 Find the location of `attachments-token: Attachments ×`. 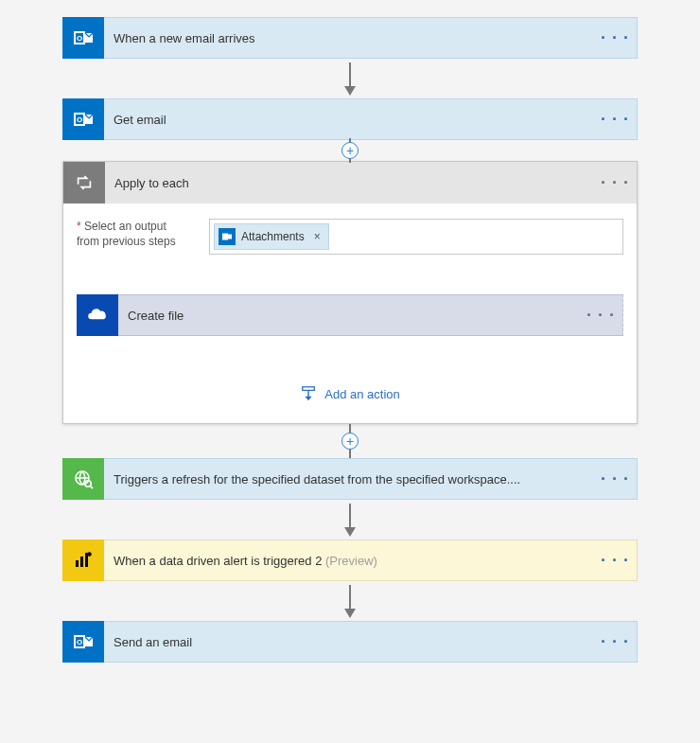

attachments-token: Attachments × is located at coordinates (271, 237).